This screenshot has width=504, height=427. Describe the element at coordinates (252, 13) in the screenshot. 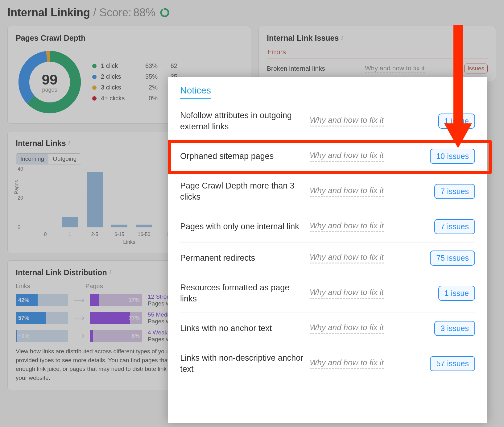

I see `page-header: Internal Linking / Score: 88%` at that location.